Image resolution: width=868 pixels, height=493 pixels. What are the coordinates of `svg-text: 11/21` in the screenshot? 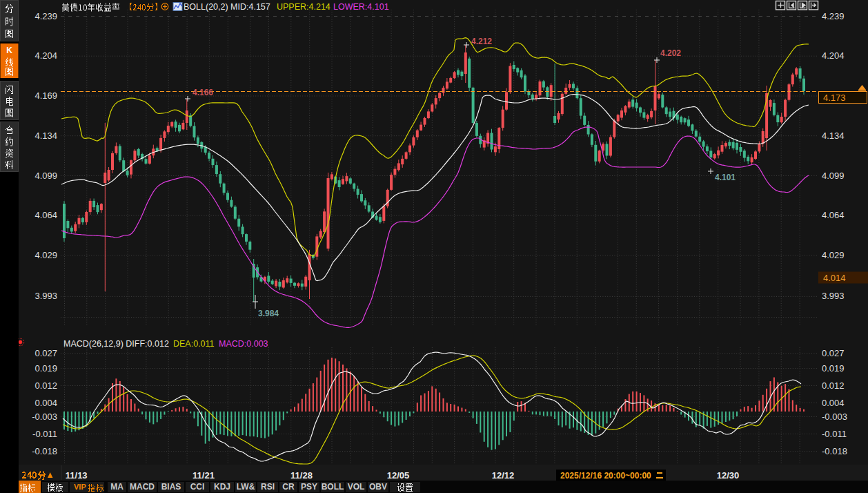 It's located at (204, 475).